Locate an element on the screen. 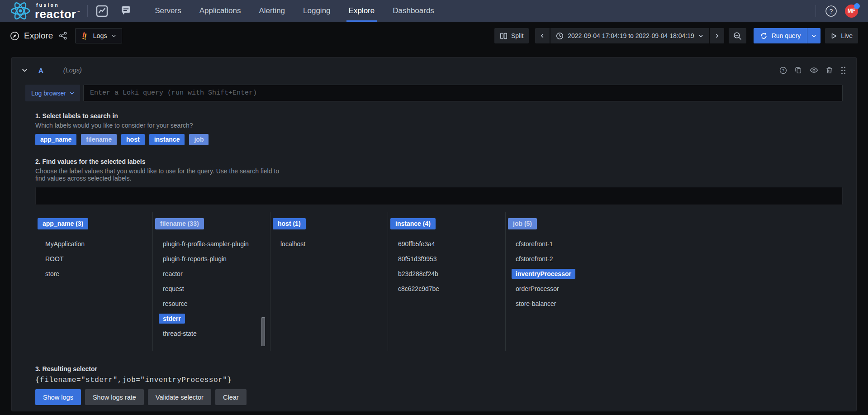  toolbar-left: Explore Logs is located at coordinates (66, 36).